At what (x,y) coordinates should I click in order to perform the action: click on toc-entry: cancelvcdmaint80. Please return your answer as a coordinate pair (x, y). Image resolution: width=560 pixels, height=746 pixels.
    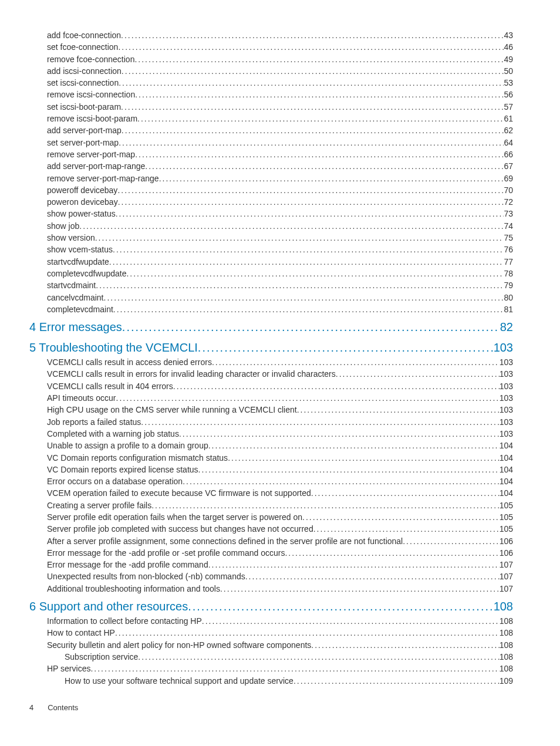
    Looking at the image, I should click on (271, 298).